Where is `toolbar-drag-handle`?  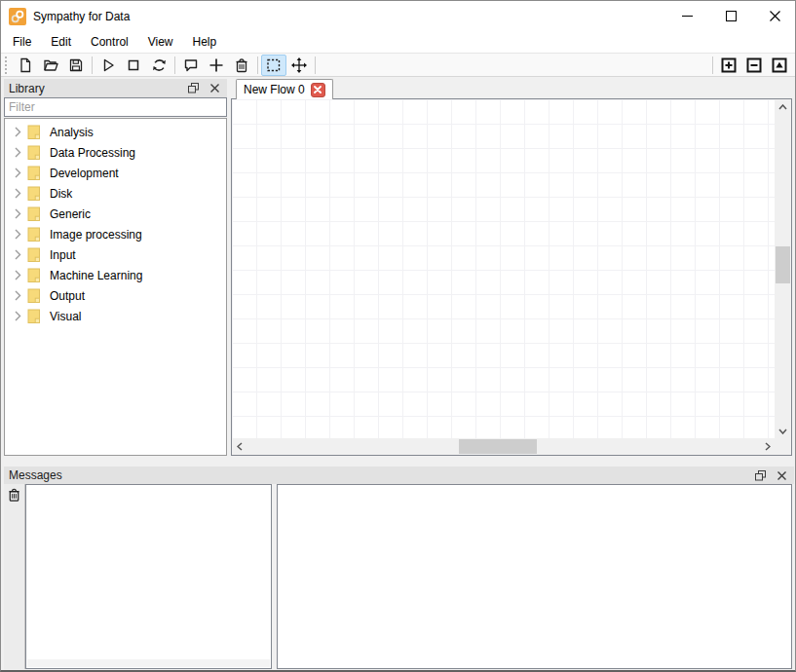
toolbar-drag-handle is located at coordinates (7, 65).